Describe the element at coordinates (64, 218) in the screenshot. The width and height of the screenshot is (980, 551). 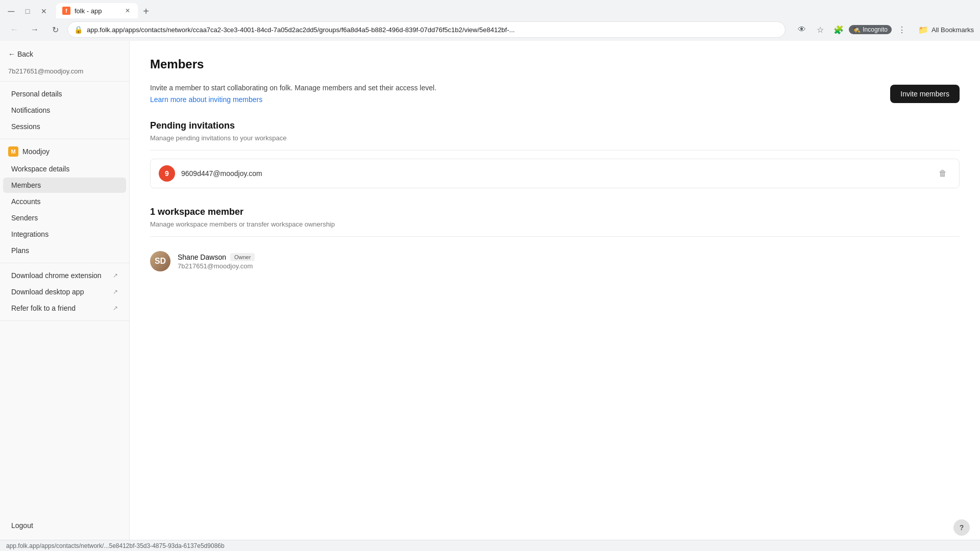
I see `sidebar-item-senders: Senders` at that location.